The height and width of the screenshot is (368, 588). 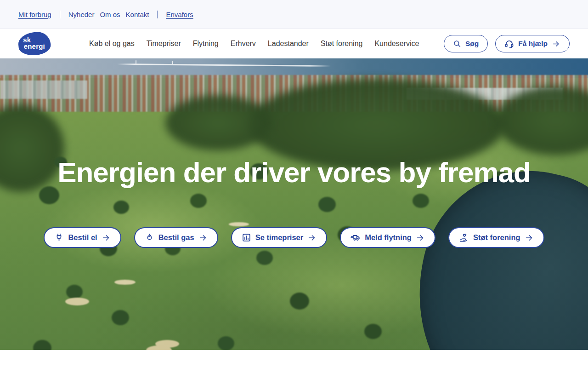 I want to click on get-help-button-label: Få hjælp, so click(x=533, y=44).